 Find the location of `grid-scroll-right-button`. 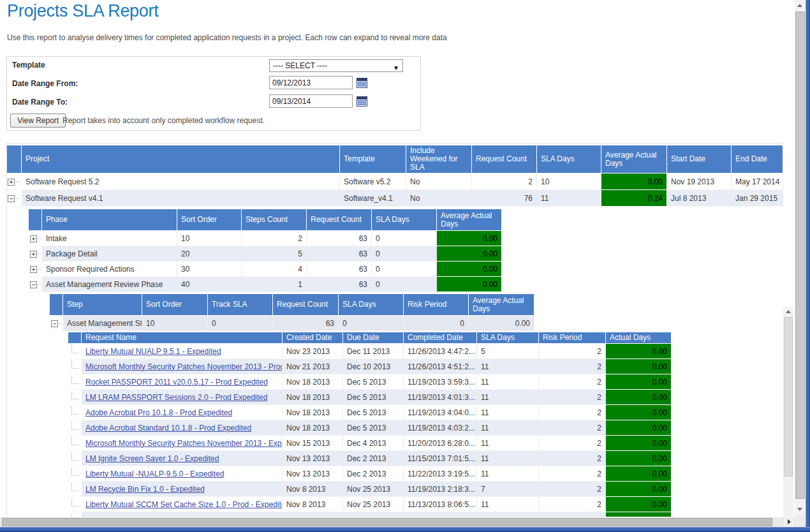

grid-scroll-right-button is located at coordinates (789, 522).